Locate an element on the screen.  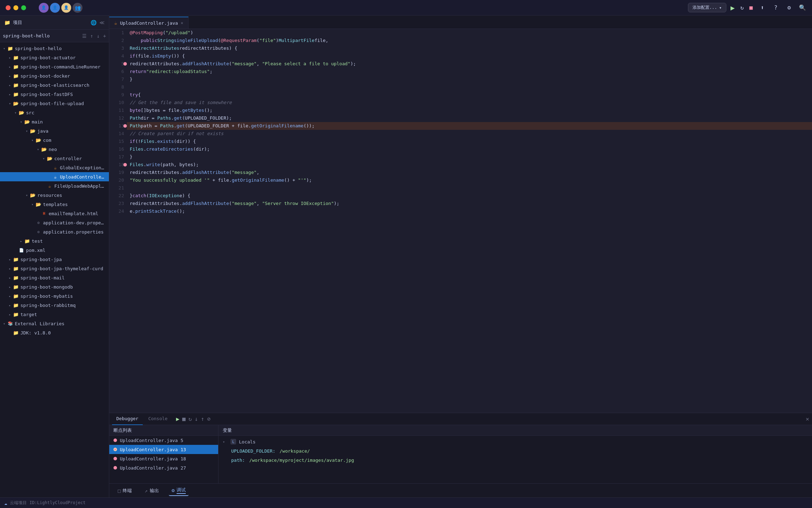
tree-item-commandLineRunner: ▸ 📁 spring-boot-commandLineRunner is located at coordinates (54, 67).